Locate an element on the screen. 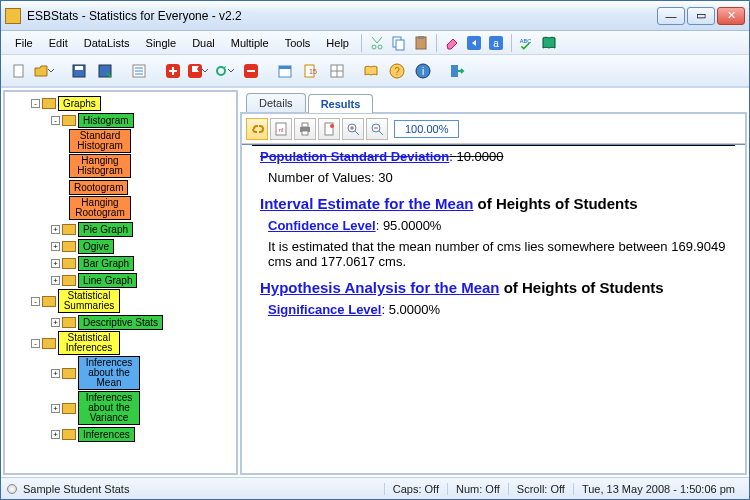 The width and height of the screenshot is (750, 500). refresh-button is located at coordinates (225, 71).